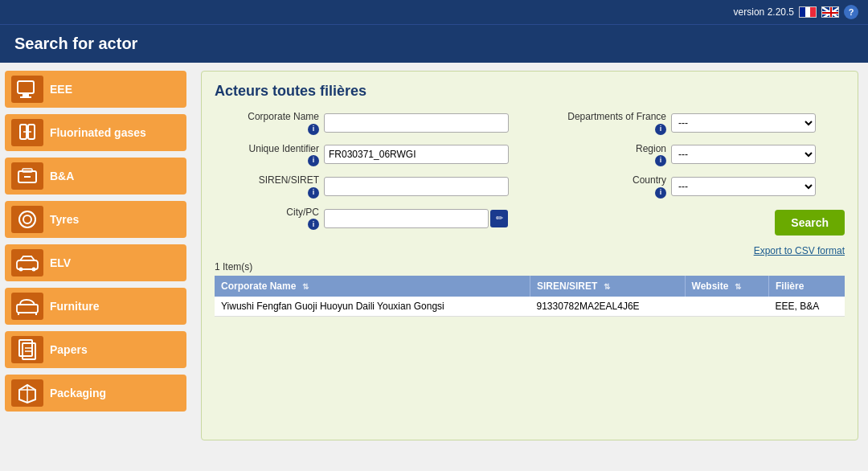  Describe the element at coordinates (649, 181) in the screenshot. I see `country-label: Country` at that location.